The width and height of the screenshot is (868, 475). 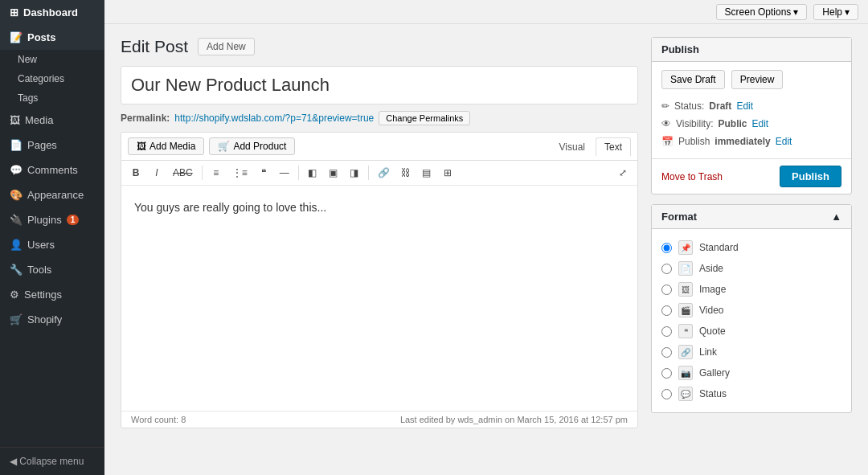 I want to click on link-button: 🔗, so click(x=384, y=173).